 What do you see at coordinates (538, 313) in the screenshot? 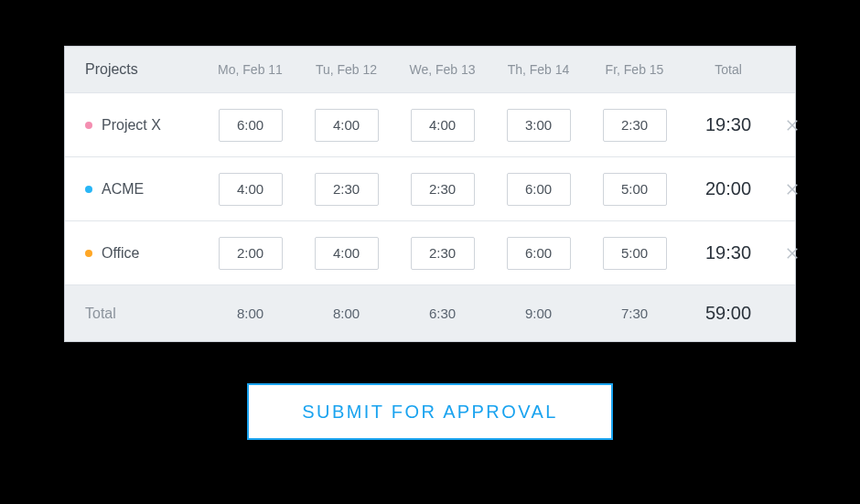
I see `footer-day-total-3: 9:00` at bounding box center [538, 313].